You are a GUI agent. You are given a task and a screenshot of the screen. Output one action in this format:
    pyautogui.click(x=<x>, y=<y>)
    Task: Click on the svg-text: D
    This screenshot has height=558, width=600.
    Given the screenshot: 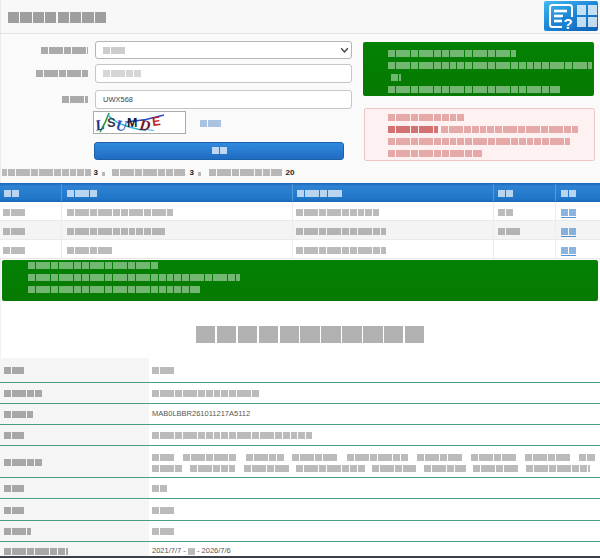 What is the action you would take?
    pyautogui.click(x=145, y=126)
    